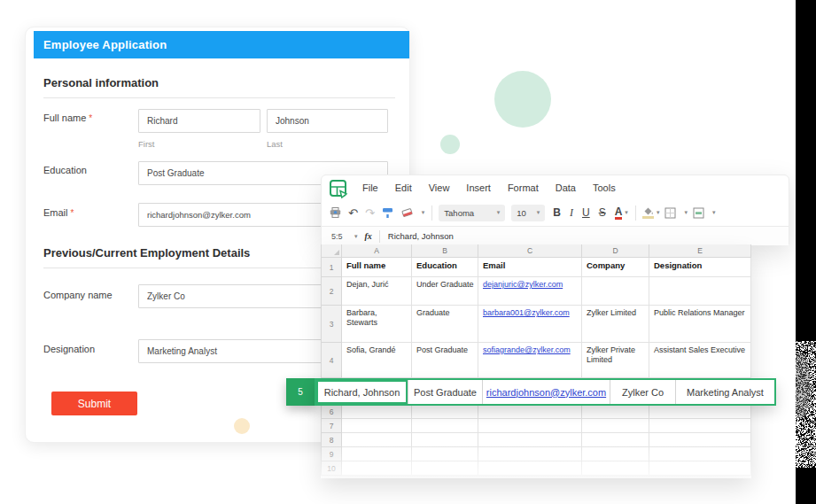 The width and height of the screenshot is (816, 504). What do you see at coordinates (528, 213) in the screenshot?
I see `font-size-select: 10 ▾` at bounding box center [528, 213].